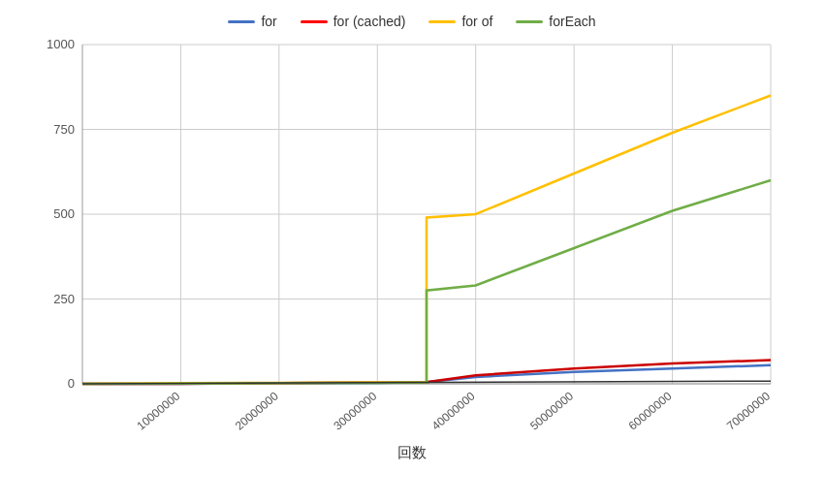 The width and height of the screenshot is (824, 504). I want to click on legend-label: for (cached), so click(370, 21).